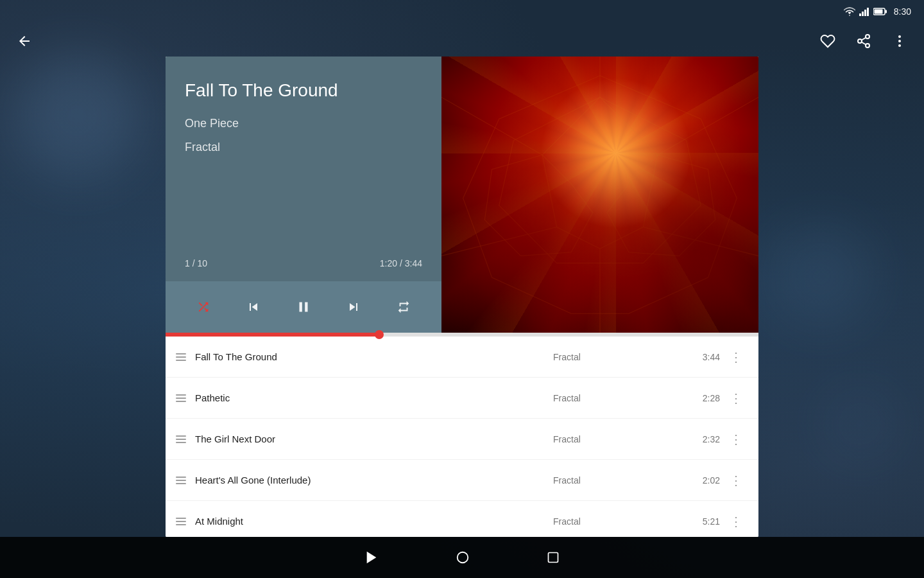 This screenshot has height=578, width=924. Describe the element at coordinates (864, 12) in the screenshot. I see `signal-icon` at that location.